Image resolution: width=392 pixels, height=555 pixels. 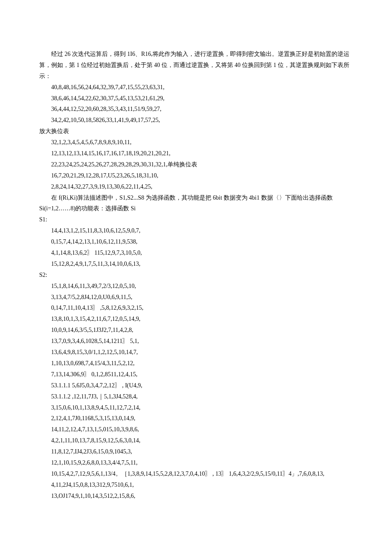 What do you see at coordinates (124, 165) in the screenshot?
I see `text: 22,23,24,25,24,25,26,27,28,29,28,29,30,3…` at bounding box center [124, 165].